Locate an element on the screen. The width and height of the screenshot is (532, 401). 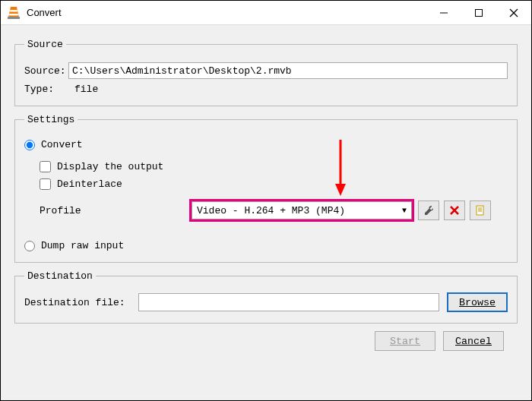
dump-raw-radio is located at coordinates (30, 246).